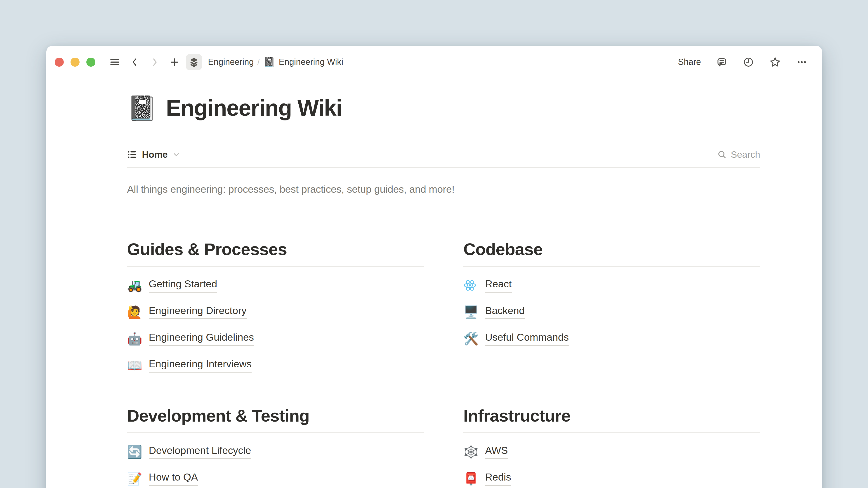  Describe the element at coordinates (194, 62) in the screenshot. I see `teamspace-breadcrumb-chip` at that location.